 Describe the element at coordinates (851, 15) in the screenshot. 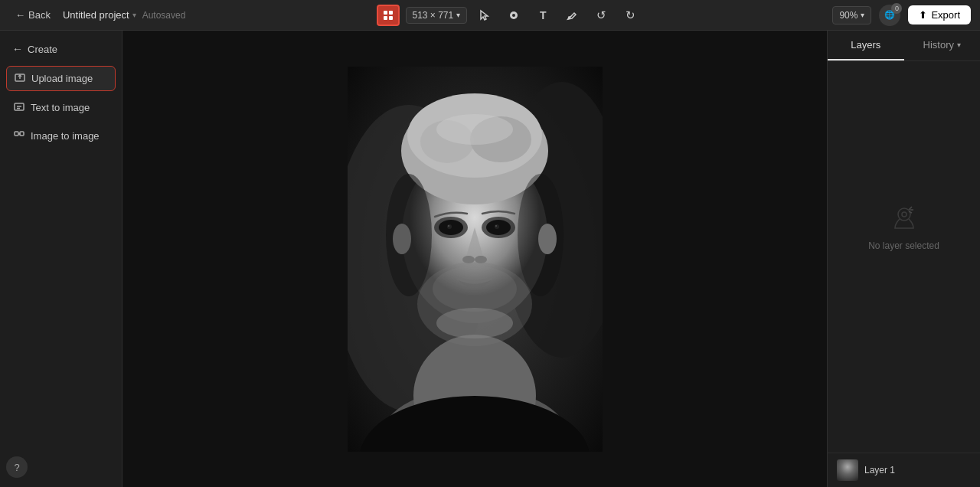

I see `zoom-control: 90% ▾` at that location.